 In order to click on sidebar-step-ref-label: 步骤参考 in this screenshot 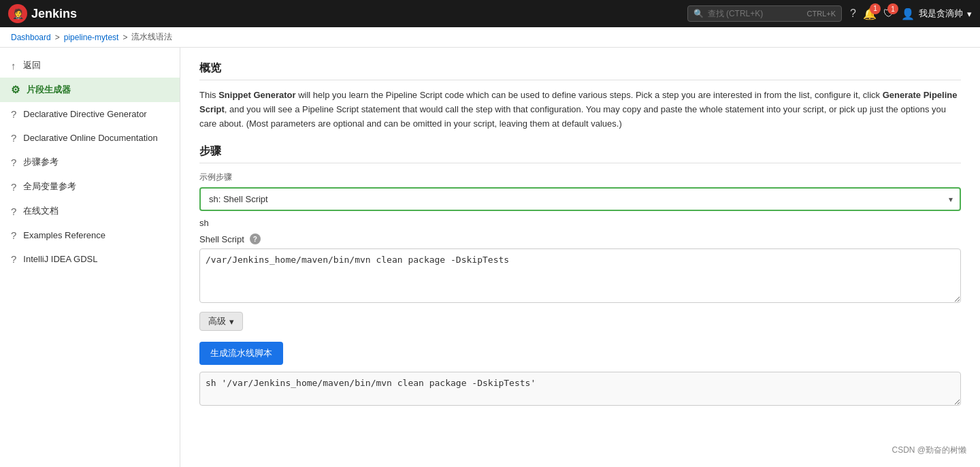, I will do `click(41, 162)`.